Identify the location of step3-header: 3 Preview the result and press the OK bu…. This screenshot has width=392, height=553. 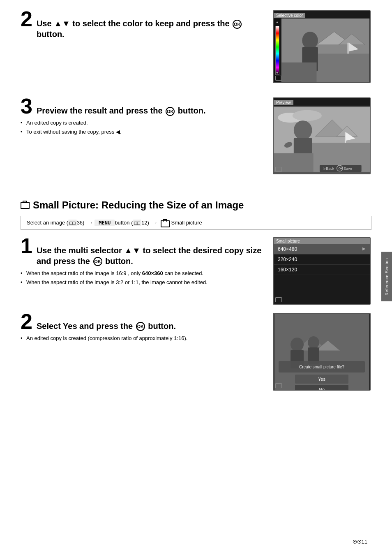
(143, 109).